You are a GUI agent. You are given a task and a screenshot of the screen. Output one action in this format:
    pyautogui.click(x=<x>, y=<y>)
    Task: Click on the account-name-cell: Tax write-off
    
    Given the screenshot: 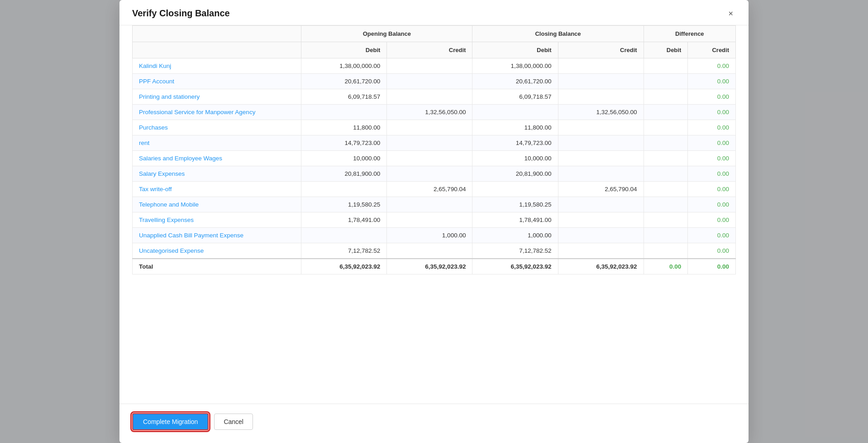 What is the action you would take?
    pyautogui.click(x=217, y=189)
    